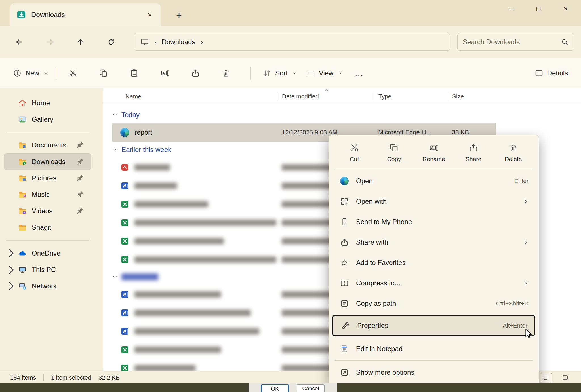 Image resolution: width=581 pixels, height=392 pixels. Describe the element at coordinates (434, 326) in the screenshot. I see `menu-item-properties: PropertiesAlt+Enter` at that location.